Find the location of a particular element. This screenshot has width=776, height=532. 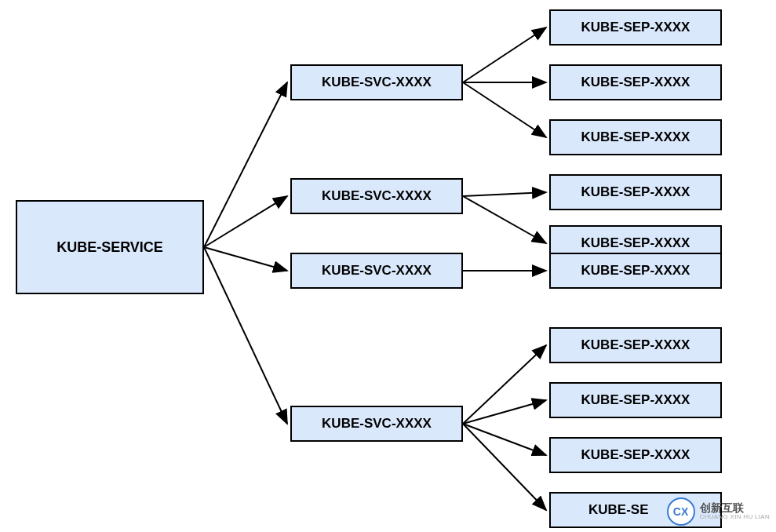

watermark: CX 创新互联 CHUANG XIN HU LIAN is located at coordinates (719, 512).